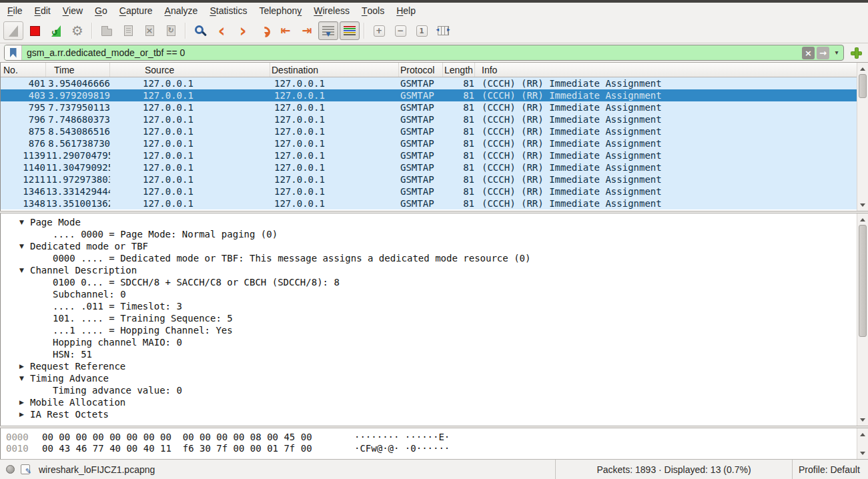 This screenshot has height=479, width=868. Describe the element at coordinates (434, 83) in the screenshot. I see `packet-row: 401 3.954046666 127.0.0.1 127.0.0.1 GSMT…` at that location.